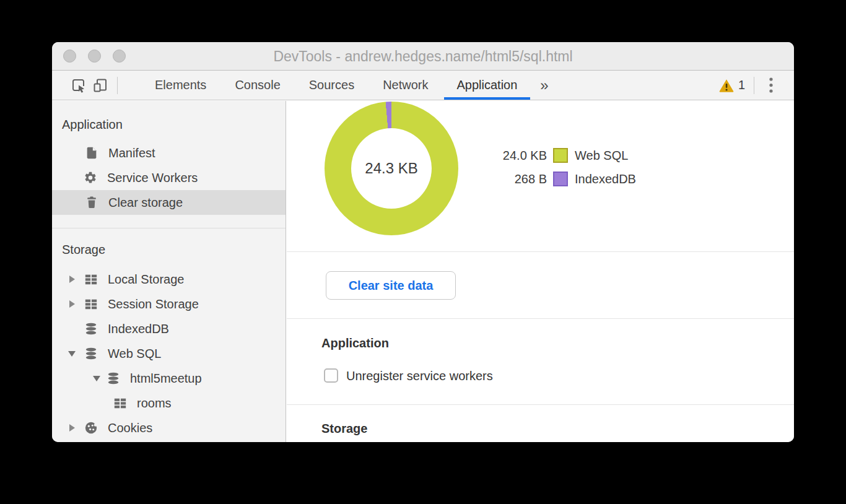 This screenshot has height=504, width=846. I want to click on sidebar-item-session-storage: Session Storage, so click(168, 304).